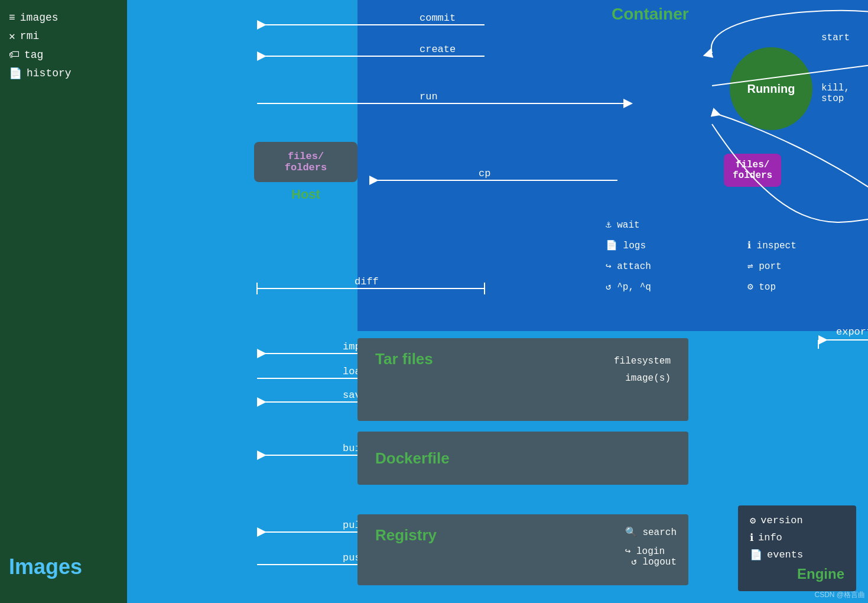 The width and height of the screenshot is (868, 603). What do you see at coordinates (623, 225) in the screenshot?
I see `wait-label: ⚓ wait` at bounding box center [623, 225].